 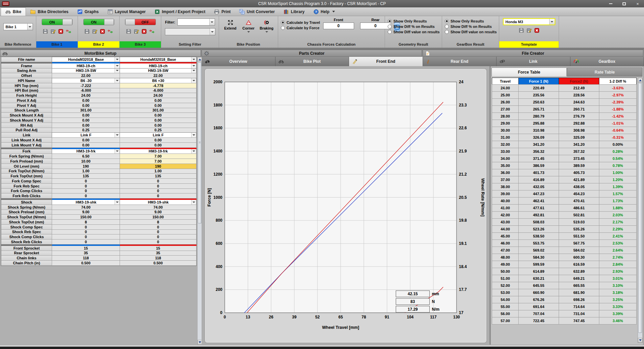 What do you see at coordinates (61, 32) in the screenshot?
I see `delete-bike-1-button` at bounding box center [61, 32].